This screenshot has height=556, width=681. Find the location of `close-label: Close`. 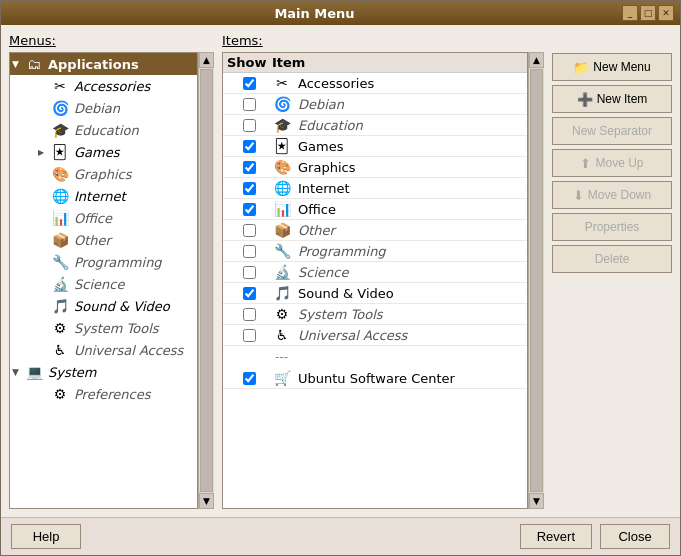

close-label: Close is located at coordinates (634, 536).